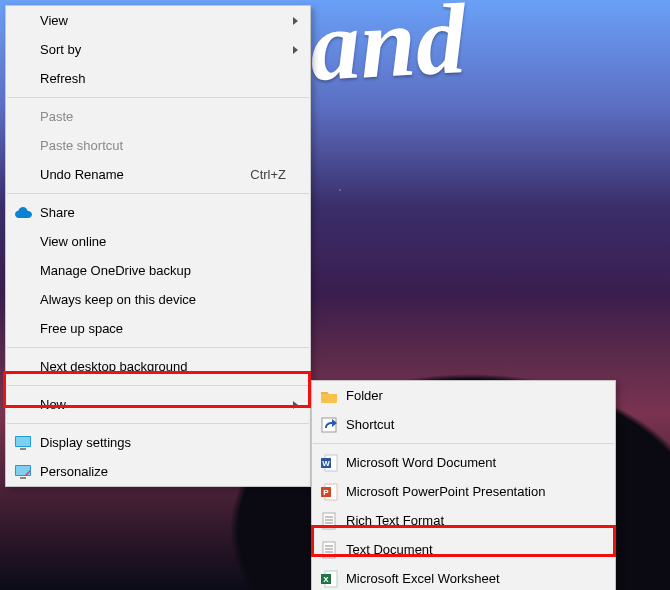  Describe the element at coordinates (158, 116) in the screenshot. I see `menu-item-paste: Paste` at that location.